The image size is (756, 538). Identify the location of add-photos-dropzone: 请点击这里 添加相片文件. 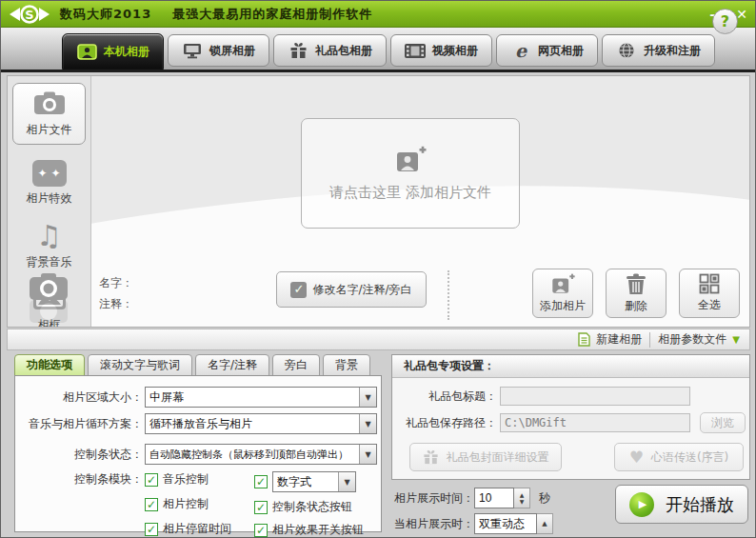
(410, 173).